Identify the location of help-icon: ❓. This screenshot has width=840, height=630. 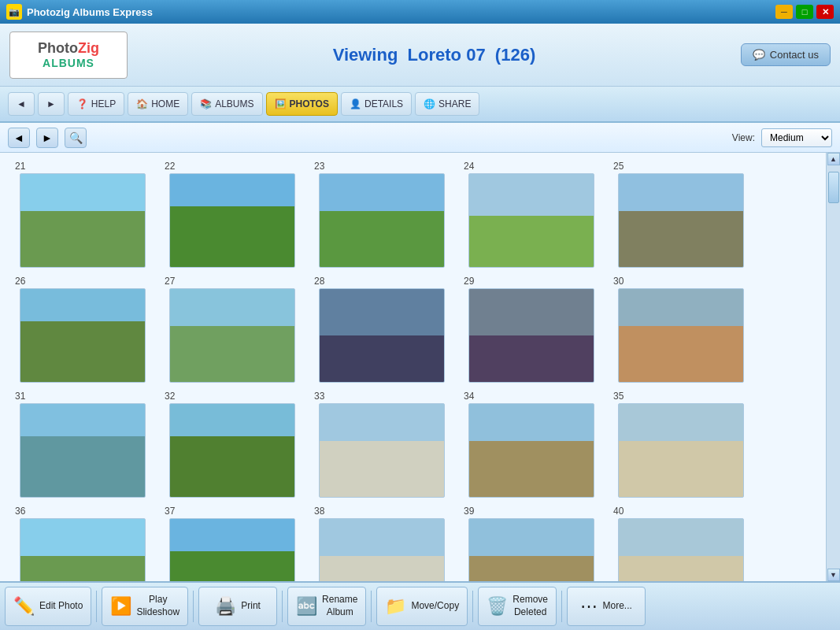
(82, 104).